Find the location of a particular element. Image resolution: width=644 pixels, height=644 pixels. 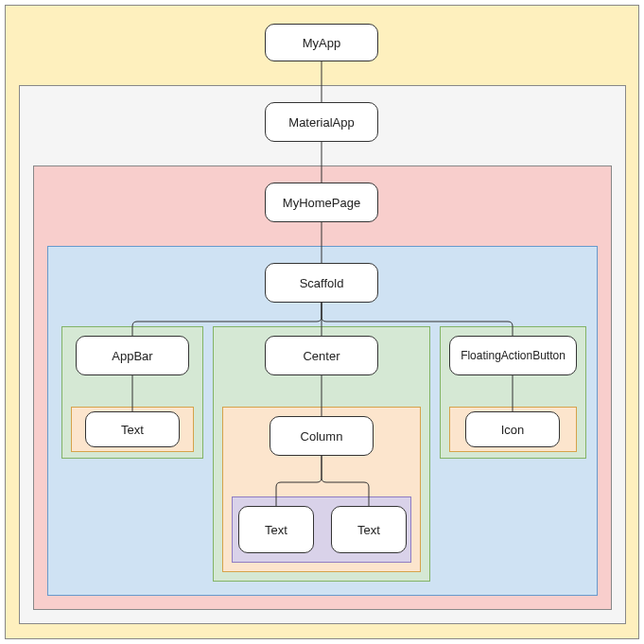

node-fab-icon: Icon is located at coordinates (513, 429).